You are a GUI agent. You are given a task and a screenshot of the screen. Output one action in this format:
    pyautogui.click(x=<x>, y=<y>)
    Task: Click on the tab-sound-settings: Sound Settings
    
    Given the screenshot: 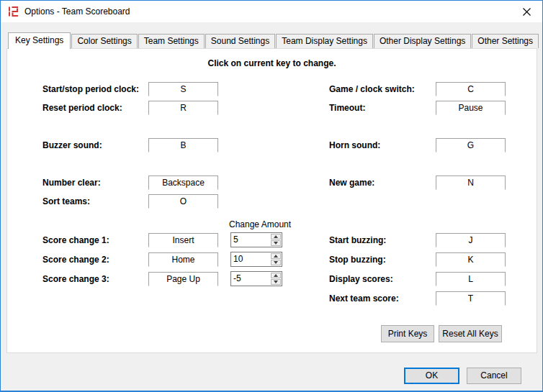 What is the action you would take?
    pyautogui.click(x=241, y=41)
    